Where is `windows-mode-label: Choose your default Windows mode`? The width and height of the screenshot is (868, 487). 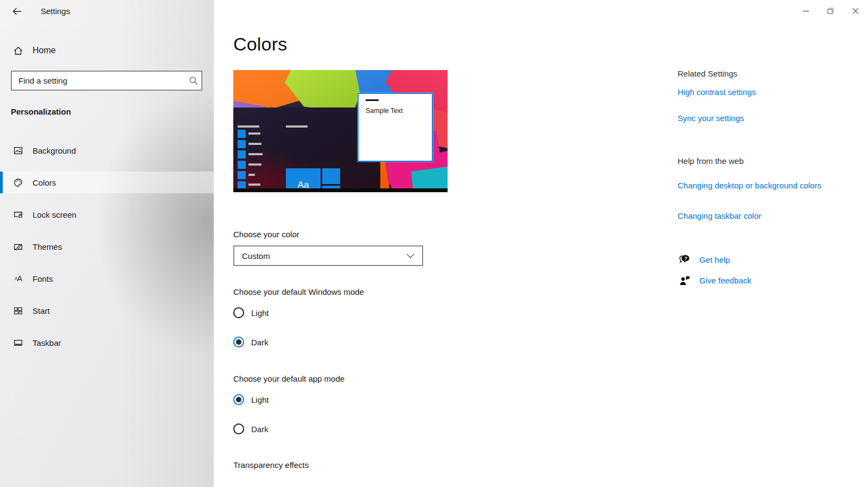 windows-mode-label: Choose your default Windows mode is located at coordinates (298, 292).